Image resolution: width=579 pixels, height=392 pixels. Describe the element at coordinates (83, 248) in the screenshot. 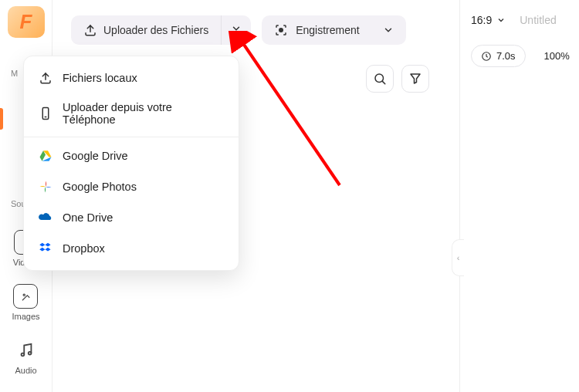

I see `dropdown-label: Dropbox` at that location.